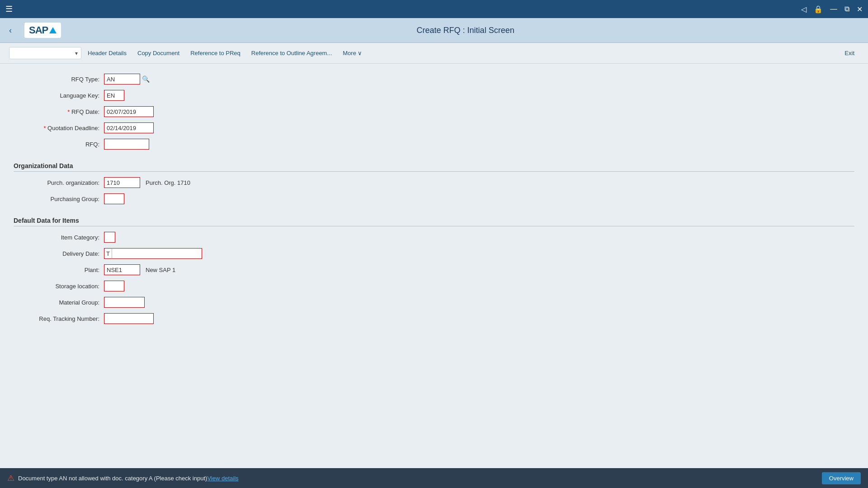 The height and width of the screenshot is (488, 868). What do you see at coordinates (59, 128) in the screenshot?
I see `quotation-deadline-label: Quotation Deadline:` at bounding box center [59, 128].